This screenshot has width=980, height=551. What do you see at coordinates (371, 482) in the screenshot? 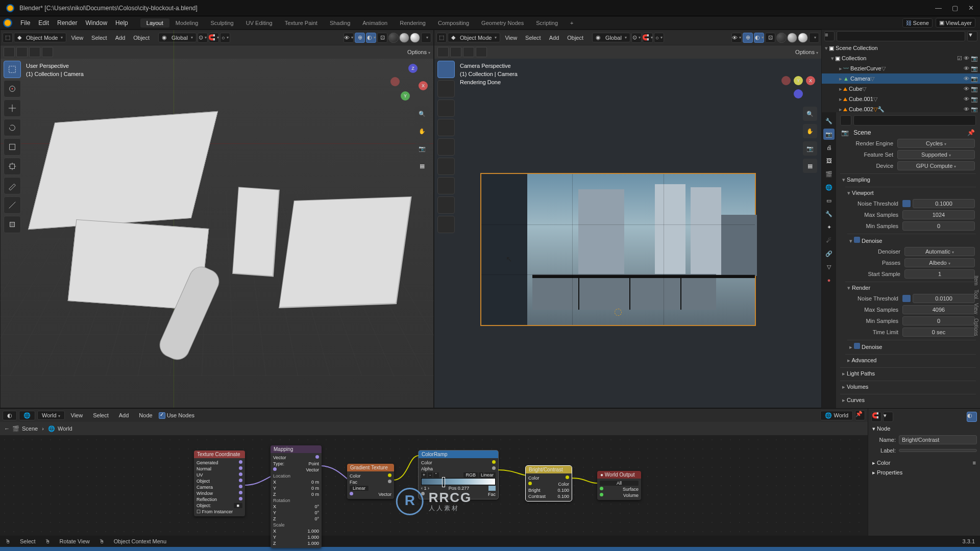
I see `node-gradient-texture: Gradient Texture Color Fac Linear Vector` at bounding box center [371, 482].